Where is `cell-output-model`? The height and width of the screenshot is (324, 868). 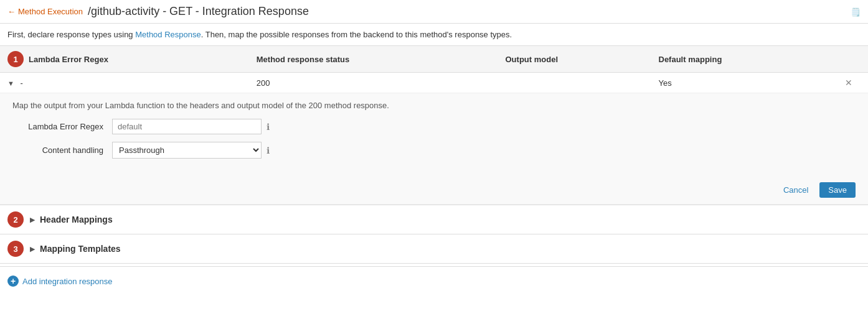 cell-output-model is located at coordinates (575, 83).